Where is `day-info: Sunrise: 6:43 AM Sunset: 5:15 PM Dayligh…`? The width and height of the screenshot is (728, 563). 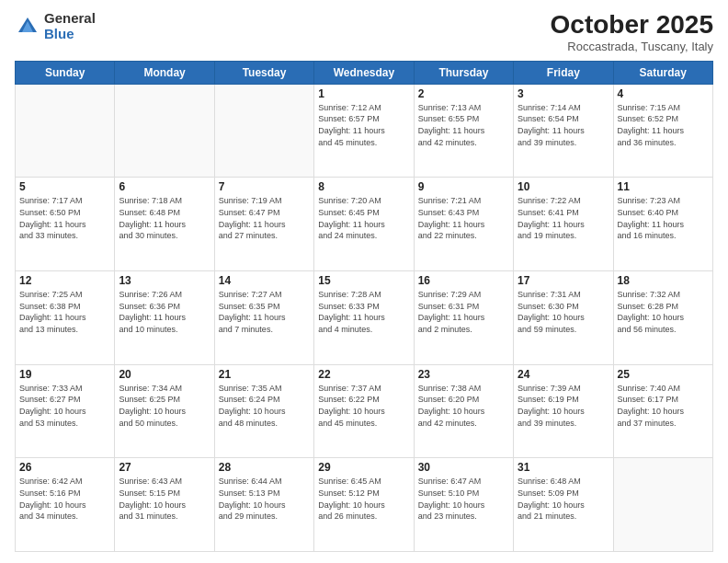 day-info: Sunrise: 6:43 AM Sunset: 5:15 PM Dayligh… is located at coordinates (164, 499).